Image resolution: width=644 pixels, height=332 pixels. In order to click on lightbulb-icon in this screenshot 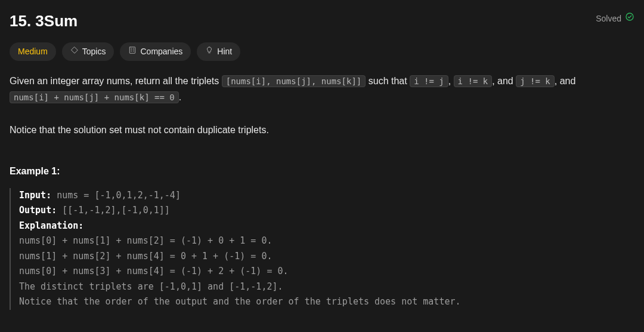, I will do `click(209, 51)`.